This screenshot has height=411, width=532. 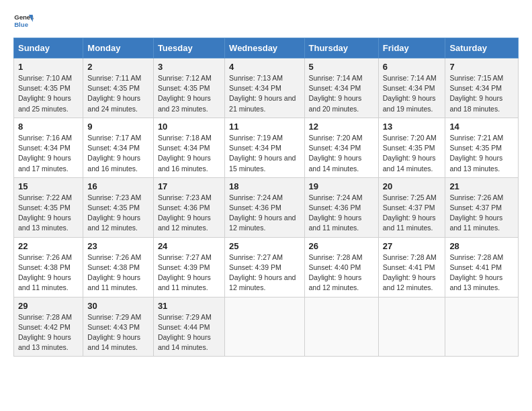 I want to click on day-cell: 24 Sunrise: 7:27 AMSunset: 4:39 PMDaylig…, so click(x=189, y=267).